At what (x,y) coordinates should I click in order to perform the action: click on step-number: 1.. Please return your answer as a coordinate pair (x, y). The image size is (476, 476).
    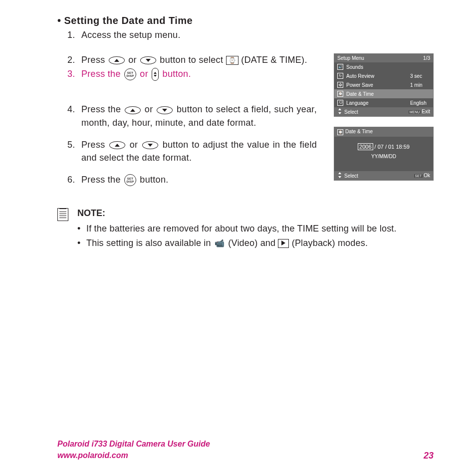
    Looking at the image, I should click on (71, 35).